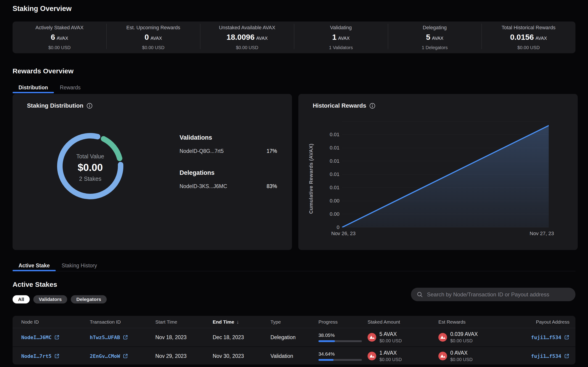 The width and height of the screenshot is (588, 367). Describe the element at coordinates (343, 337) in the screenshot. I see `progress-cell: 38.05%` at that location.